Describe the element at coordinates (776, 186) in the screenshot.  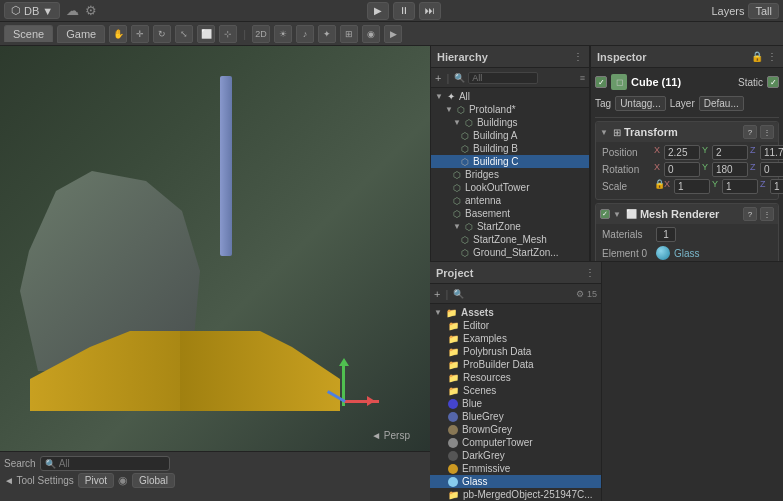
I see `scale-z-input` at that location.